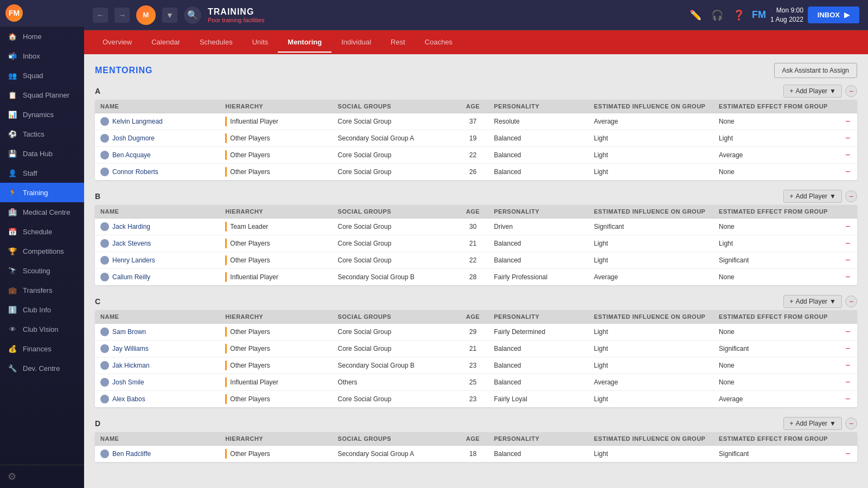  Describe the element at coordinates (776, 365) in the screenshot. I see `effect: None` at that location.